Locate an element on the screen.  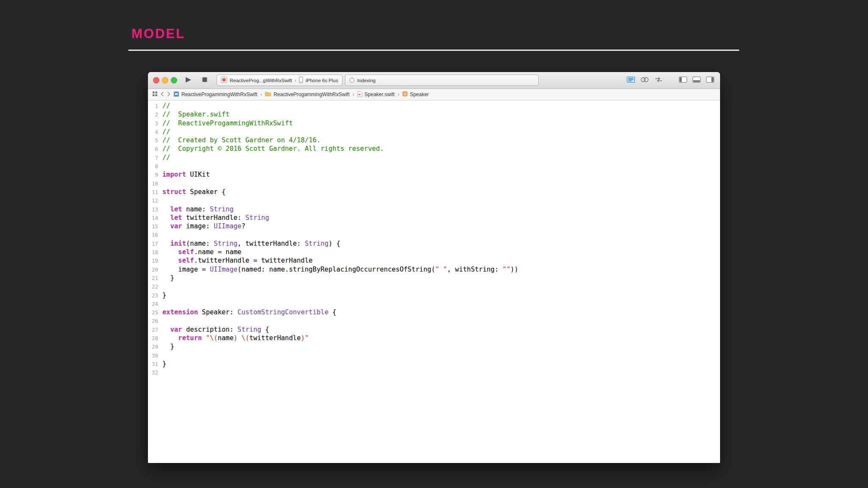
code-line: 11struct Speaker { is located at coordinates (434, 192).